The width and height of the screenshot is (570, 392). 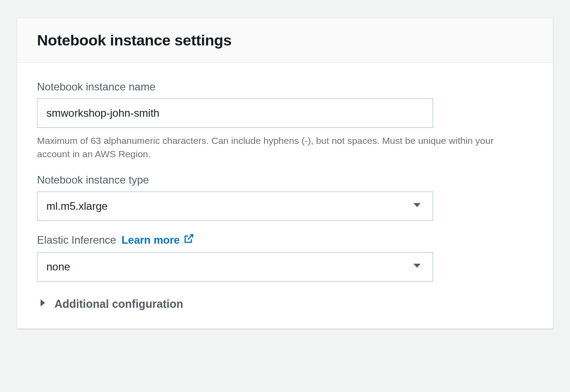 What do you see at coordinates (285, 197) in the screenshot?
I see `form-group-type: Notebook instance type ml.m5.xlarge` at bounding box center [285, 197].